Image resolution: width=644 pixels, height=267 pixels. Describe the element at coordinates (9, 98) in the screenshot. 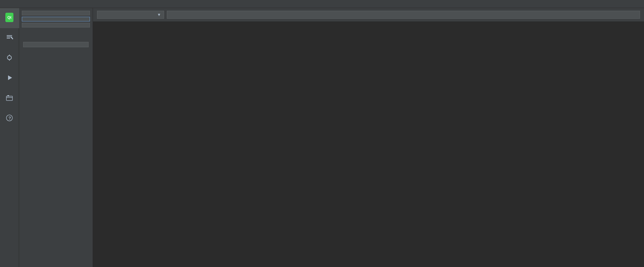

I see `sidebar-item-projects` at that location.